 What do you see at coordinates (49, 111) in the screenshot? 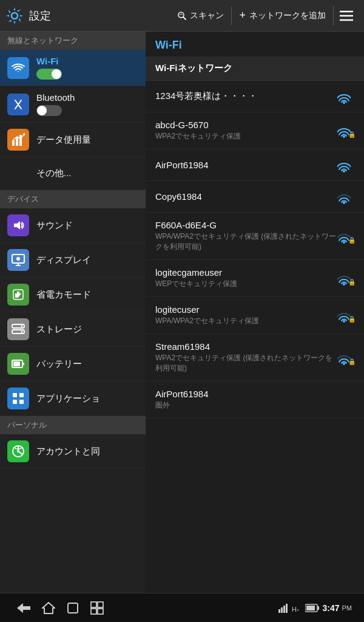
I see `bluetooth-toggle-track` at bounding box center [49, 111].